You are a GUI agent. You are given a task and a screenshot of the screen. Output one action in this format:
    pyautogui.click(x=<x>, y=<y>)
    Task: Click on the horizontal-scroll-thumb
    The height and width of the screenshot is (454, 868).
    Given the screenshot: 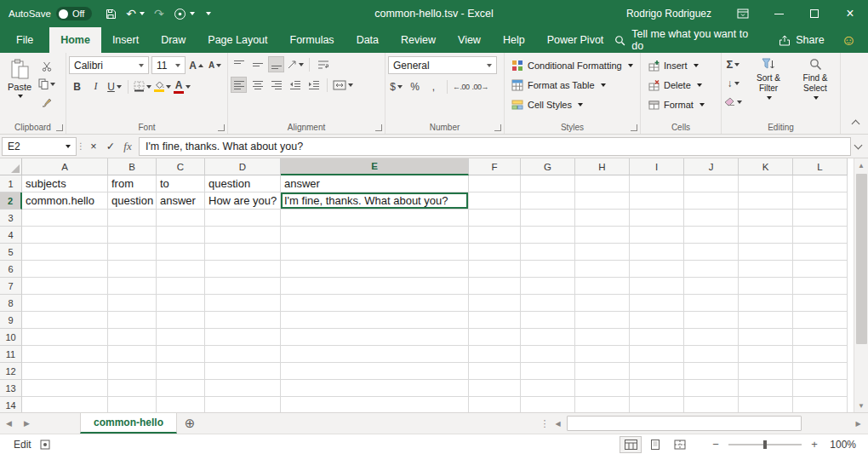 What is the action you would take?
    pyautogui.click(x=684, y=423)
    